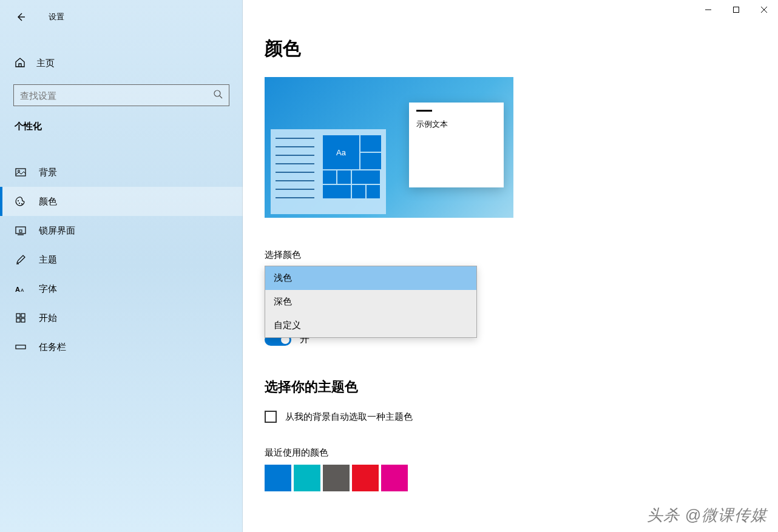 Image resolution: width=778 pixels, height=532 pixels. I want to click on dropdown-option-dark: 深色, so click(371, 302).